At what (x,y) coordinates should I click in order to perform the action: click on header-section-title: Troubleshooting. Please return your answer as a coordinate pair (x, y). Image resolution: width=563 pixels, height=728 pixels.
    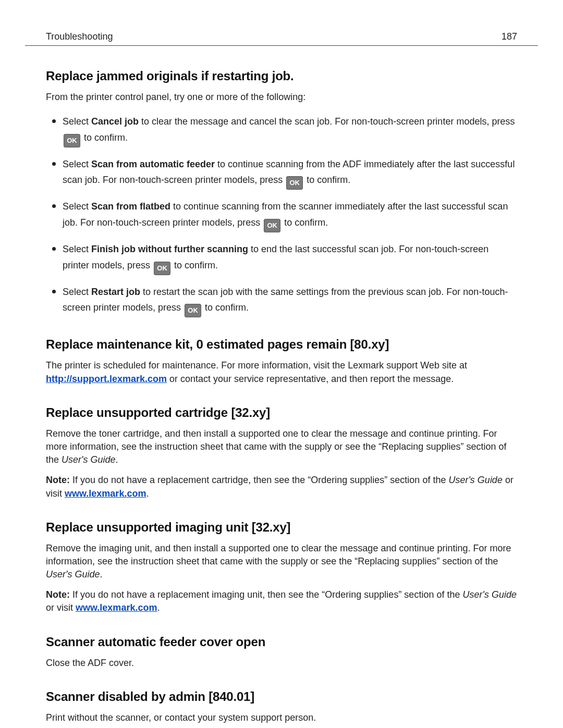
    Looking at the image, I should click on (79, 36).